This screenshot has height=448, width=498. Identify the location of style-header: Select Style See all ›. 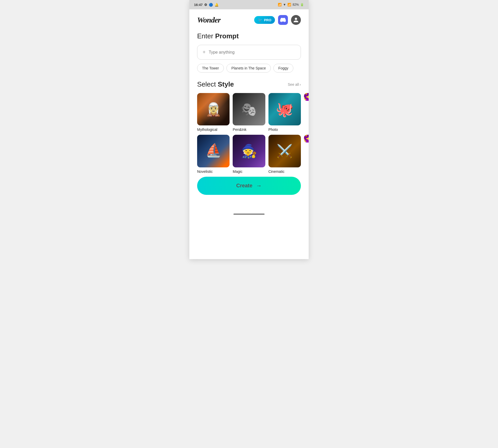
(249, 84).